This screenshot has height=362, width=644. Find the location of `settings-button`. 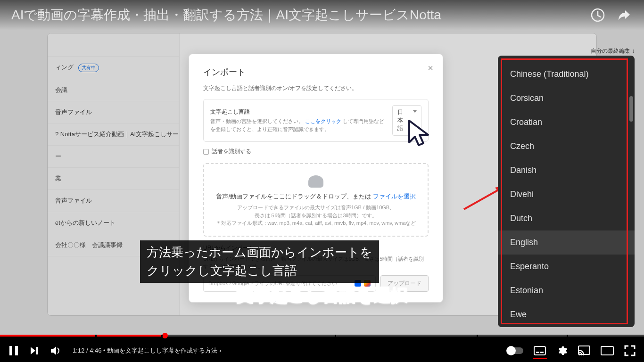

settings-button is located at coordinates (562, 351).